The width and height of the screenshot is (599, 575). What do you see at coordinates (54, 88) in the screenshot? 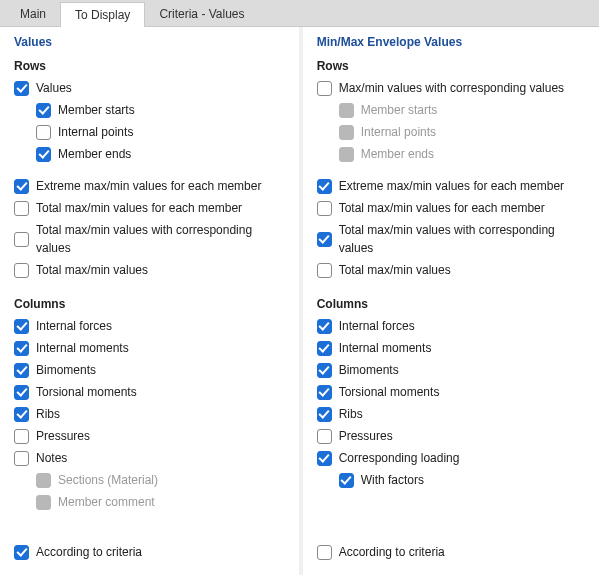
I see `label-values: Values` at bounding box center [54, 88].